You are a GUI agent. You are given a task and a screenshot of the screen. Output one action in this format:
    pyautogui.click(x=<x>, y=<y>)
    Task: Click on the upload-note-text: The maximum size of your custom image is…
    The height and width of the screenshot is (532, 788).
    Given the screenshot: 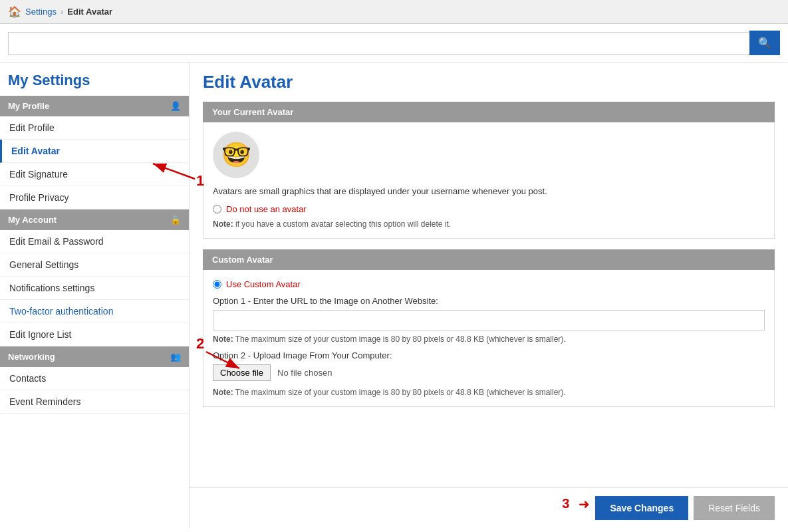 What is the action you would take?
    pyautogui.click(x=400, y=392)
    